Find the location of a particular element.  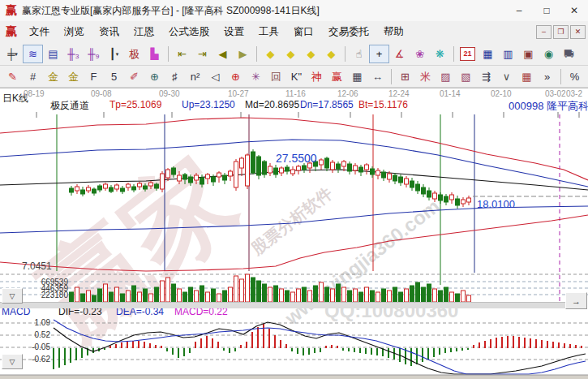

notepad-icon: ▥ is located at coordinates (508, 54).